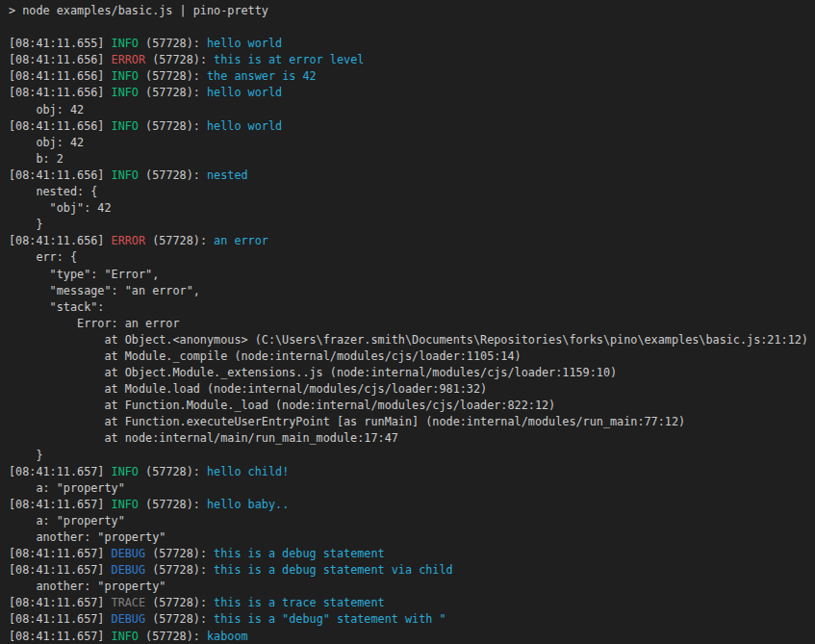  I want to click on terminal-text-segment: [08:41:11.655], so click(60, 43).